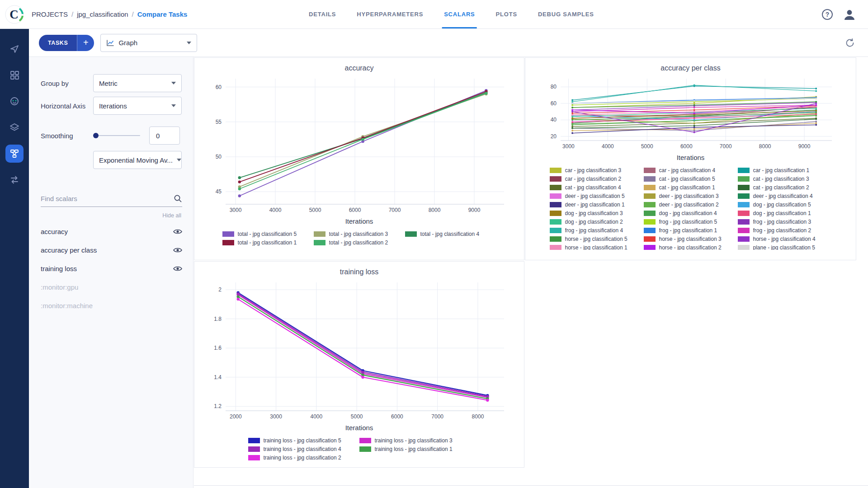 The height and width of the screenshot is (488, 868). I want to click on user-avatar-icon, so click(849, 14).